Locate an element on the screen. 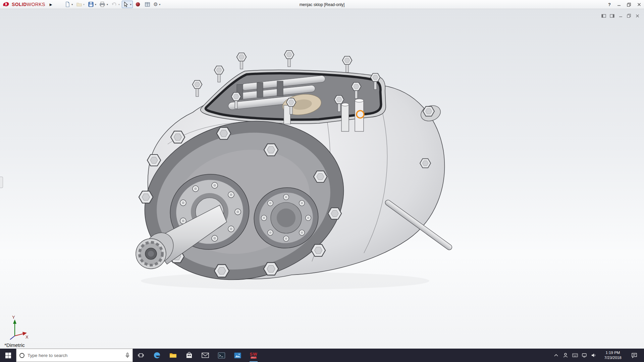  doc-restore-button is located at coordinates (629, 16).